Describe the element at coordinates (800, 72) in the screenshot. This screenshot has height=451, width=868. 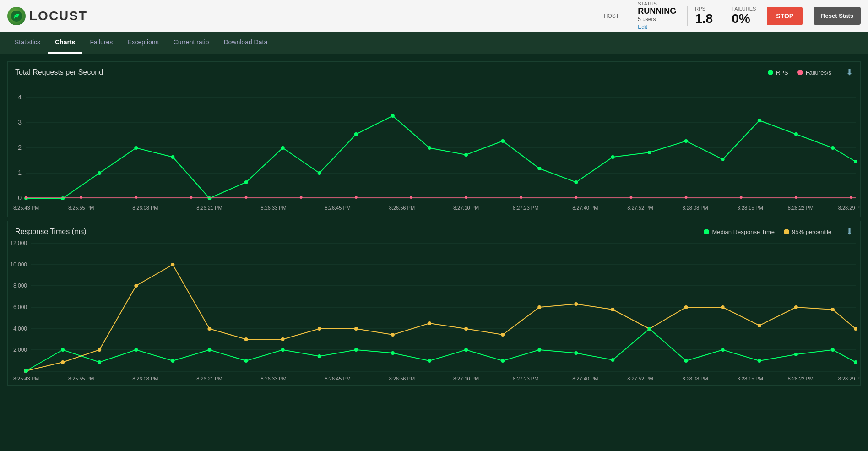
I see `failures-dot` at that location.